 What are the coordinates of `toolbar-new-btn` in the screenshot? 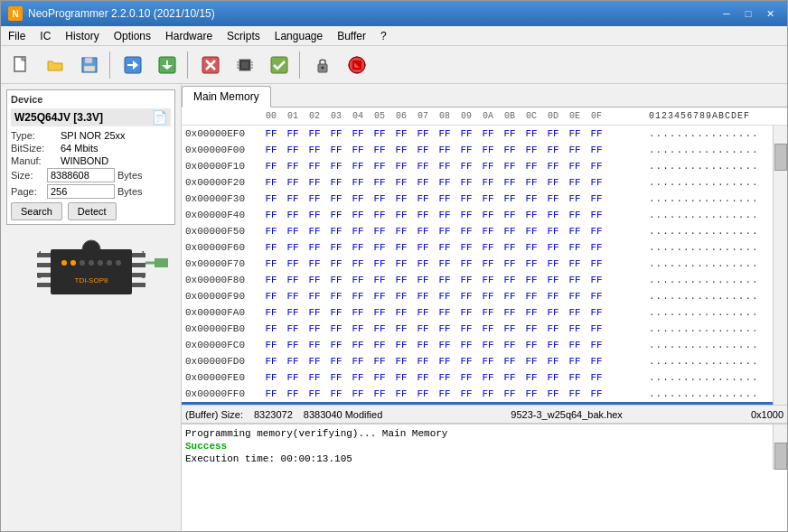 It's located at (21, 65).